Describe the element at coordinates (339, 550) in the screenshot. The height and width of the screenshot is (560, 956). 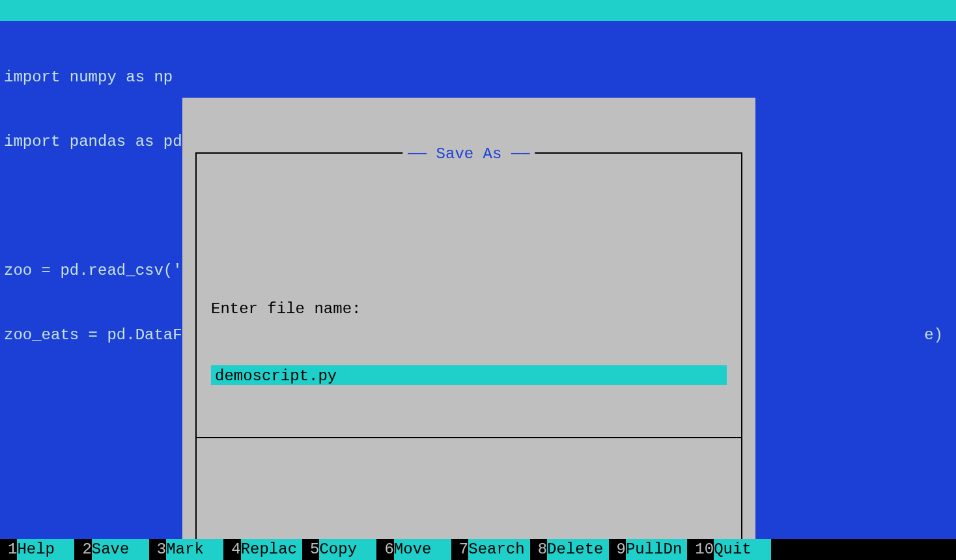
I see `fkey-copy: 5Copy` at that location.